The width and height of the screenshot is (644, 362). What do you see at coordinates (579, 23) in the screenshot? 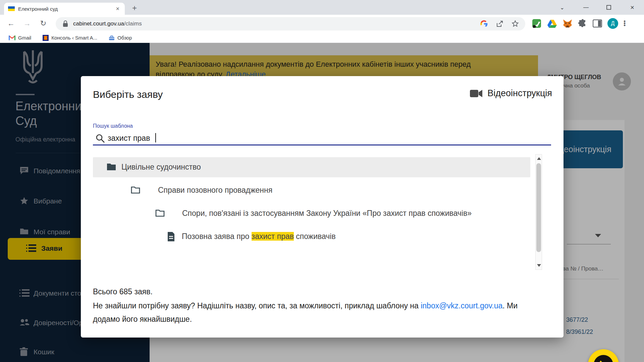
I see `extensions-row: Д •••` at bounding box center [579, 23].